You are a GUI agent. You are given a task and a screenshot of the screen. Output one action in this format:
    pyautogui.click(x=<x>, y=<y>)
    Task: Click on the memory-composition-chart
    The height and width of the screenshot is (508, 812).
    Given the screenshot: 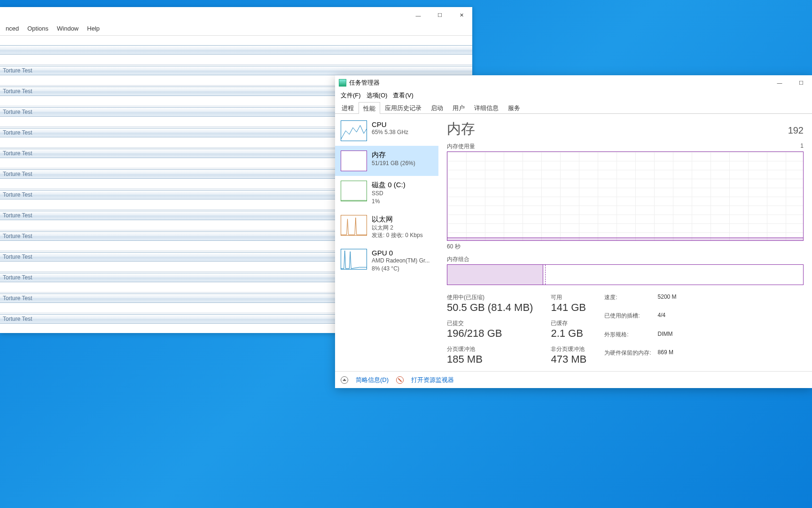 What is the action you would take?
    pyautogui.click(x=625, y=275)
    